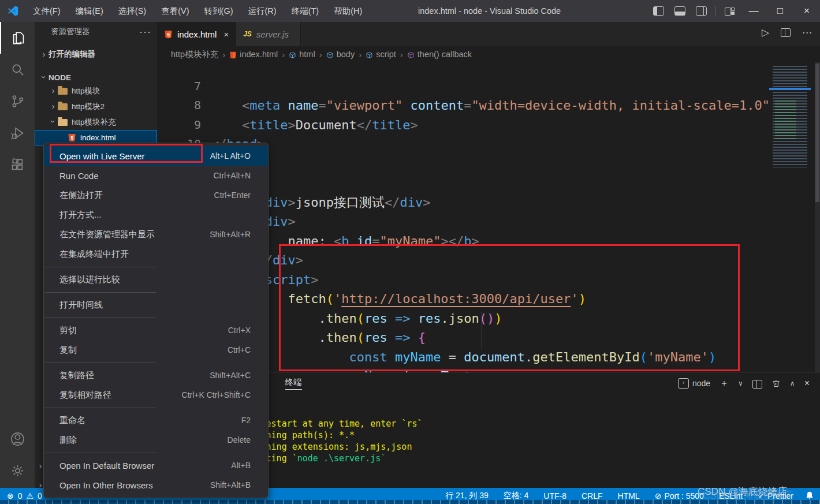  What do you see at coordinates (96, 91) in the screenshot?
I see `tree-item-folder: › http模块` at bounding box center [96, 91].